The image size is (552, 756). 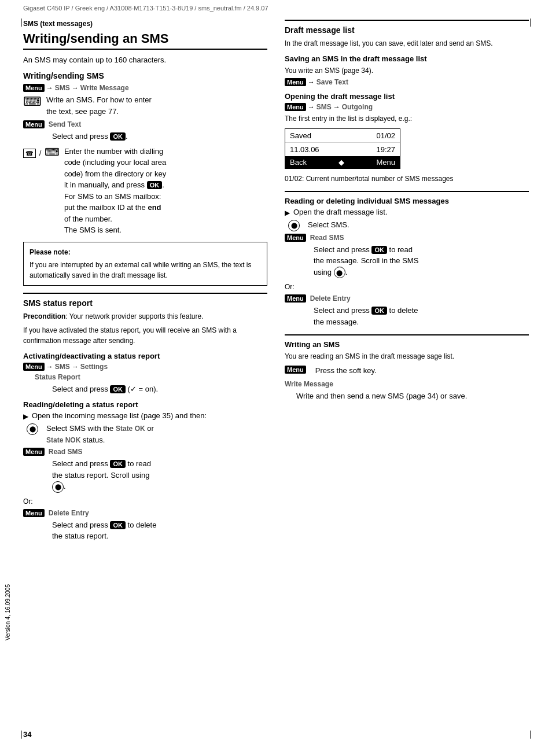 I want to click on date-label: 11.03.06, so click(x=304, y=149).